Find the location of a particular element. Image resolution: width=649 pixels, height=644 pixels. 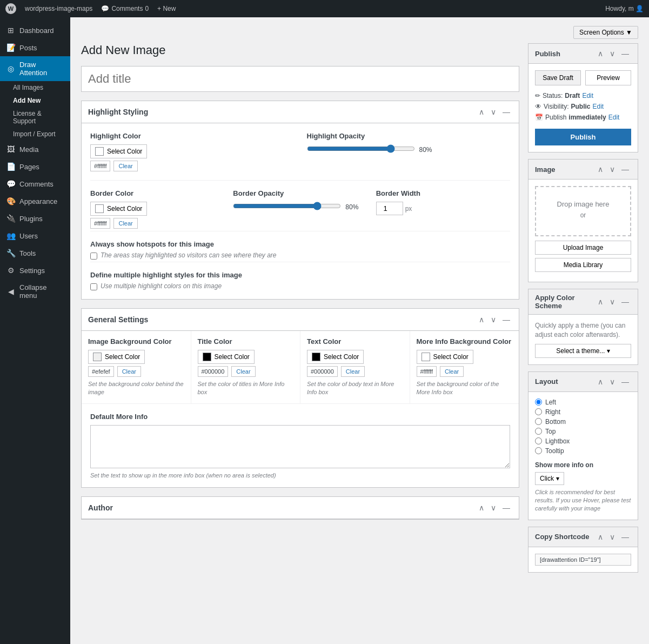

always-show-checkbox is located at coordinates (94, 256).